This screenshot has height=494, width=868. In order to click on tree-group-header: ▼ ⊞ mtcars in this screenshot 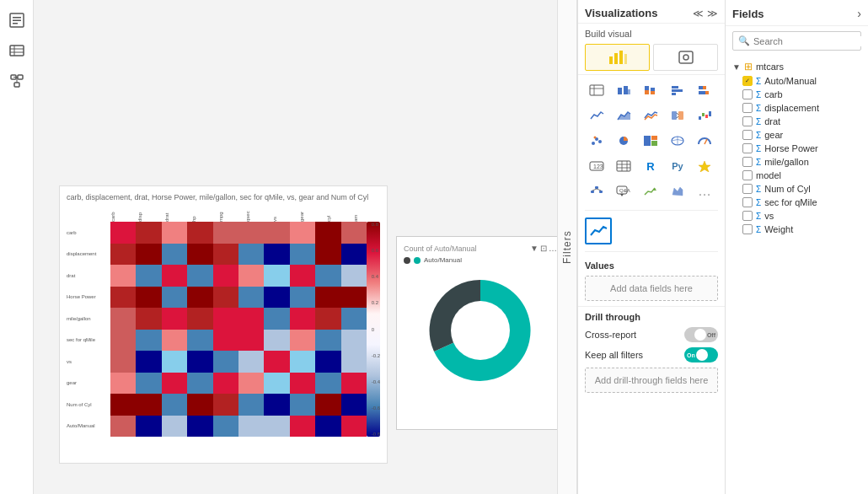, I will do `click(797, 67)`.